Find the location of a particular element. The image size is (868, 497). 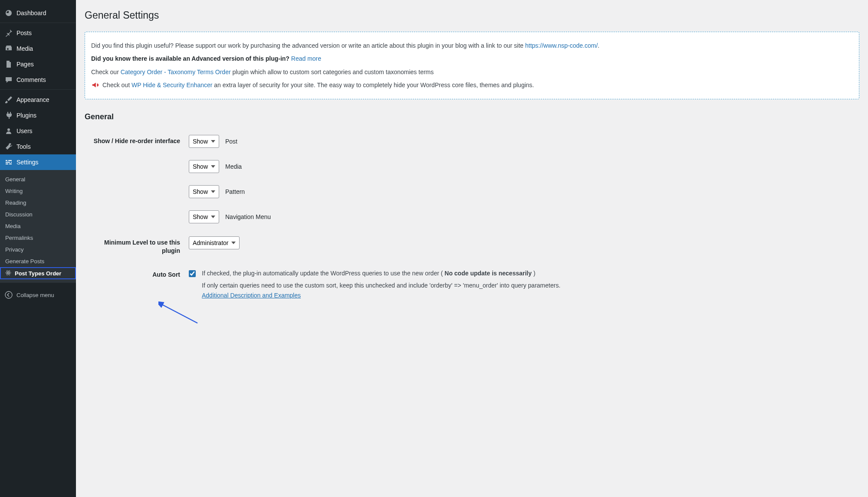

notice-link-wphide: WP Hide & Security Enhancer is located at coordinates (172, 85).